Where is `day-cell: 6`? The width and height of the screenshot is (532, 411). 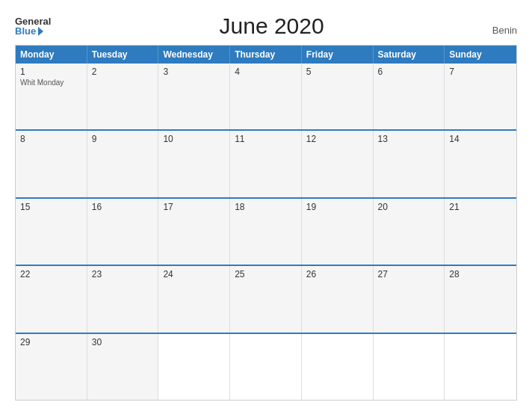 day-cell: 6 is located at coordinates (409, 96).